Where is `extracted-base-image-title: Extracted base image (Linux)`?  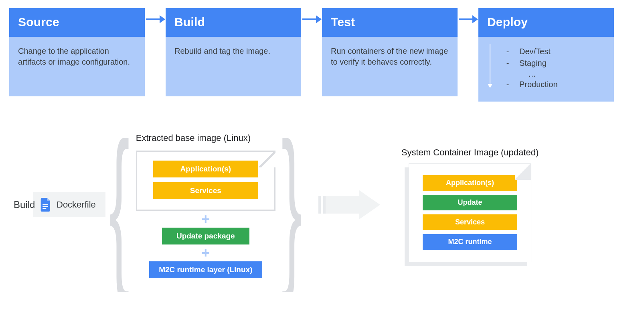 extracted-base-image-title: Extracted base image (Linux) is located at coordinates (193, 138).